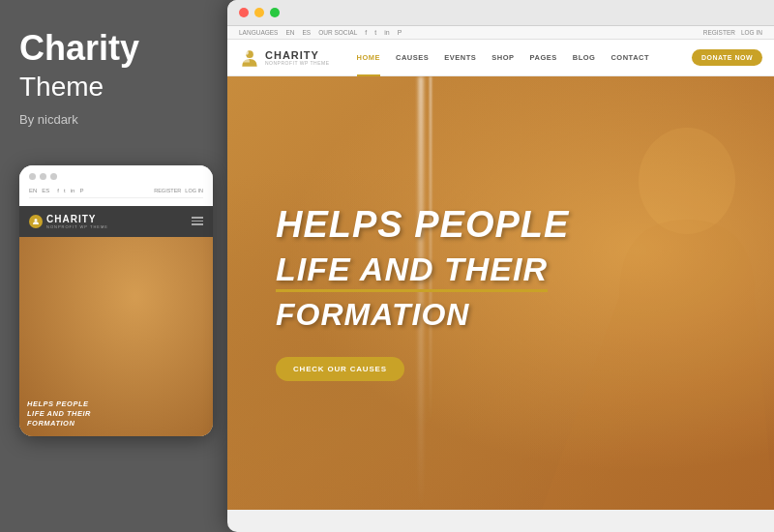 This screenshot has height=532, width=774. Describe the element at coordinates (501, 58) in the screenshot. I see `desktop-nav: CHARITY NONPROFIT WP THEME HOME CAUSES E…` at that location.